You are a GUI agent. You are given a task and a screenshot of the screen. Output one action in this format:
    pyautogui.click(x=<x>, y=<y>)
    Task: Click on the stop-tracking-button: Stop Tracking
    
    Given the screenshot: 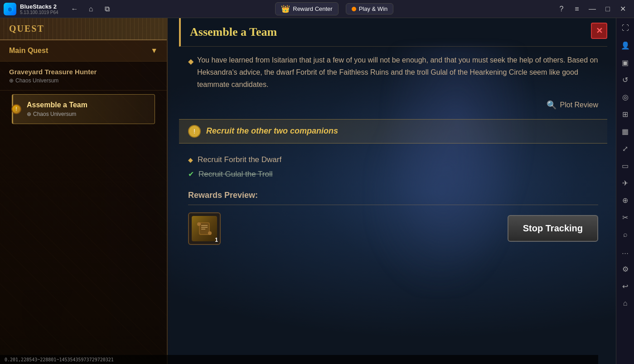 What is the action you would take?
    pyautogui.click(x=553, y=228)
    